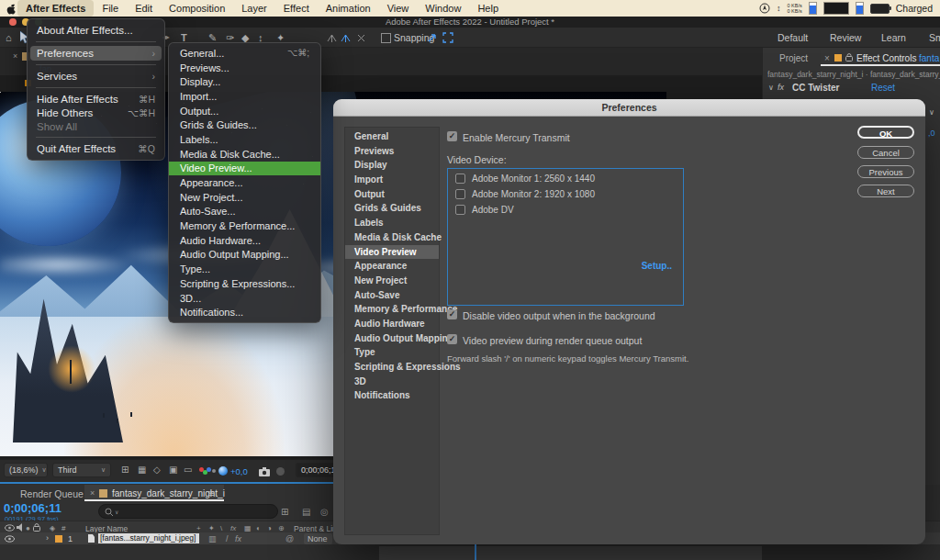 The image size is (940, 560). What do you see at coordinates (349, 8) in the screenshot?
I see `menubar-item-animation: Animation` at bounding box center [349, 8].